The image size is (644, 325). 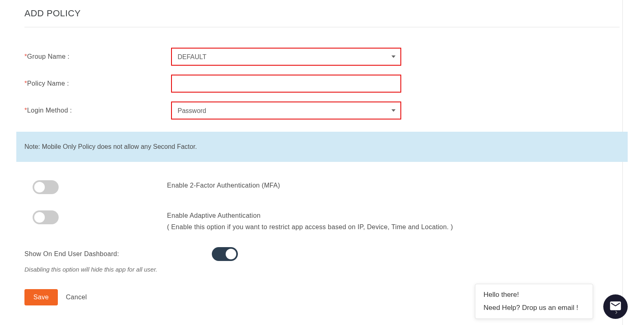 What do you see at coordinates (98, 57) in the screenshot?
I see `group-name-label: *Group Name :` at bounding box center [98, 57].